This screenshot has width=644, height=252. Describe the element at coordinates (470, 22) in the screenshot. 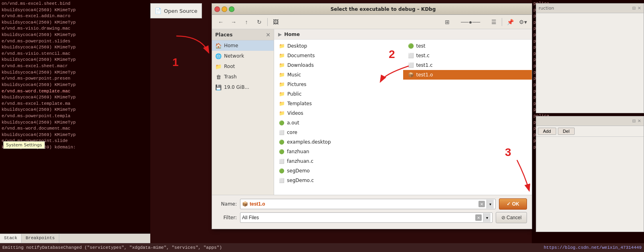

I see `zoom-slider: ──●──` at that location.